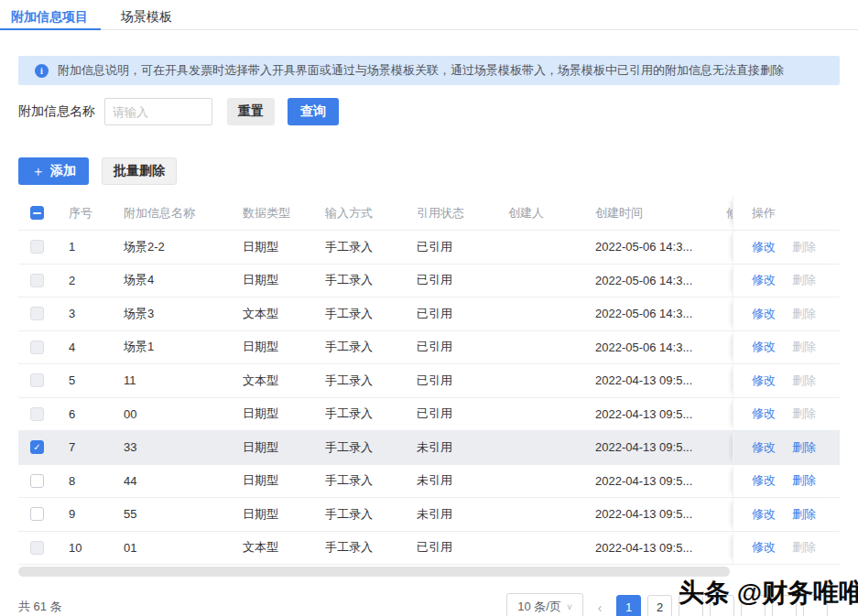 Image resolution: width=858 pixels, height=616 pixels. What do you see at coordinates (429, 381) in the screenshot?
I see `table-row: 511文本型手工录入已引用2022-04-13 09:5...修改删除` at bounding box center [429, 381].